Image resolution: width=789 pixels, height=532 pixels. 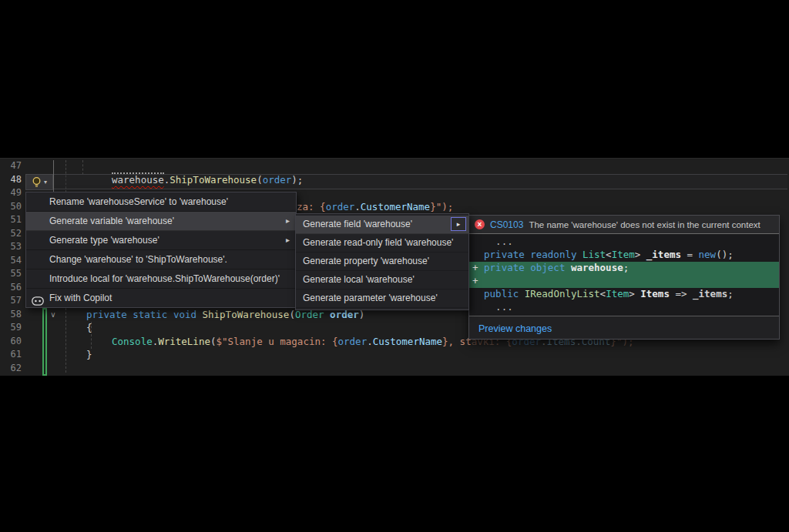 What do you see at coordinates (280, 342) in the screenshot?
I see `code-token: Slanje u magacin:` at bounding box center [280, 342].